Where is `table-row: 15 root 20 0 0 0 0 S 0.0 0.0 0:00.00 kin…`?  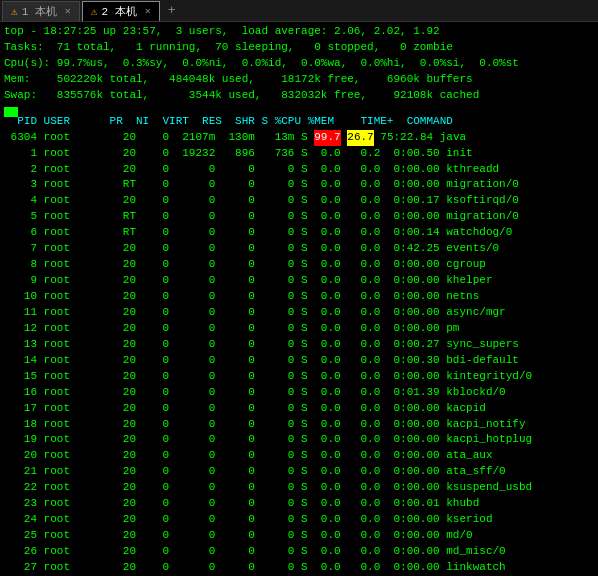
table-row: 15 root 20 0 0 0 0 S 0.0 0.0 0:00.00 kin… is located at coordinates (299, 377).